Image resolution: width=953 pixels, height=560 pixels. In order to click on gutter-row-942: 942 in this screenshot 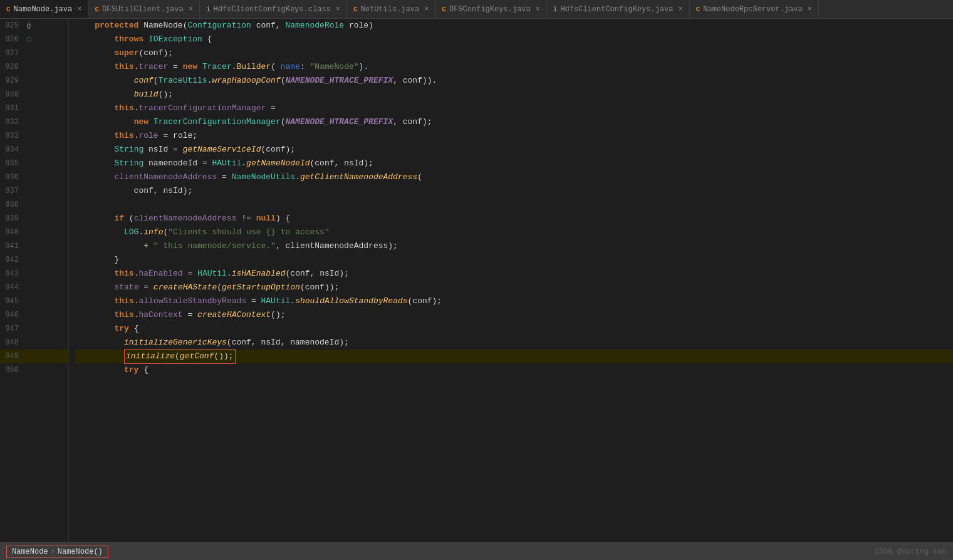, I will do `click(34, 260)`.